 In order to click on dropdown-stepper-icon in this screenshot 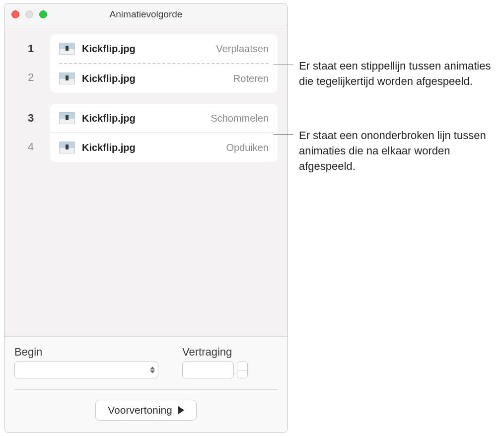, I will do `click(152, 370)`.